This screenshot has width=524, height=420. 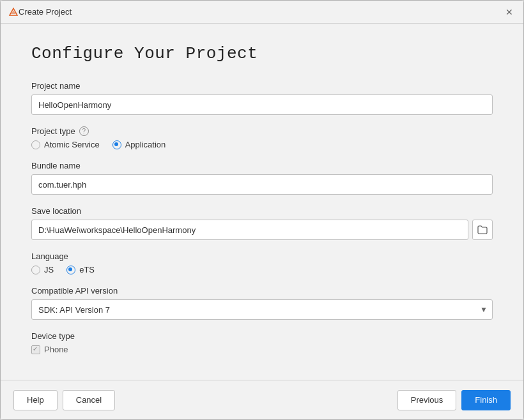 What do you see at coordinates (262, 138) in the screenshot?
I see `project-type-group: Project type ? Atomic Service Applicatio…` at bounding box center [262, 138].